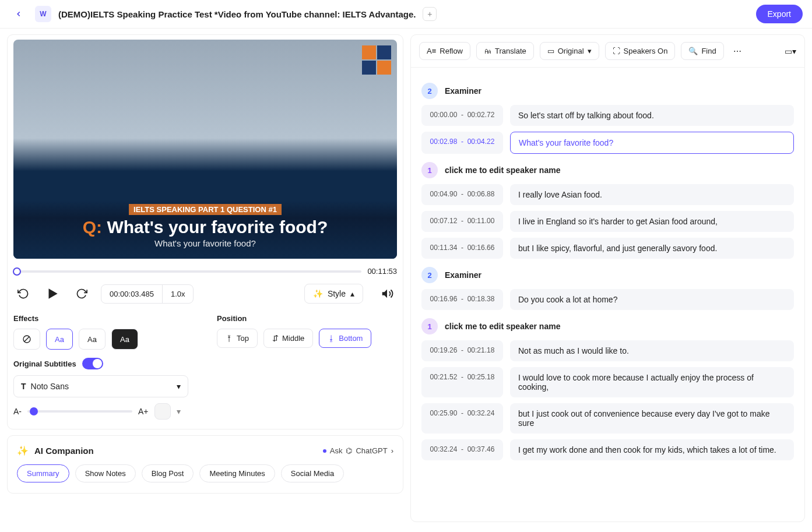 The image size is (812, 532). Describe the element at coordinates (382, 272) in the screenshot. I see `duration-label: 00:11:53` at that location.